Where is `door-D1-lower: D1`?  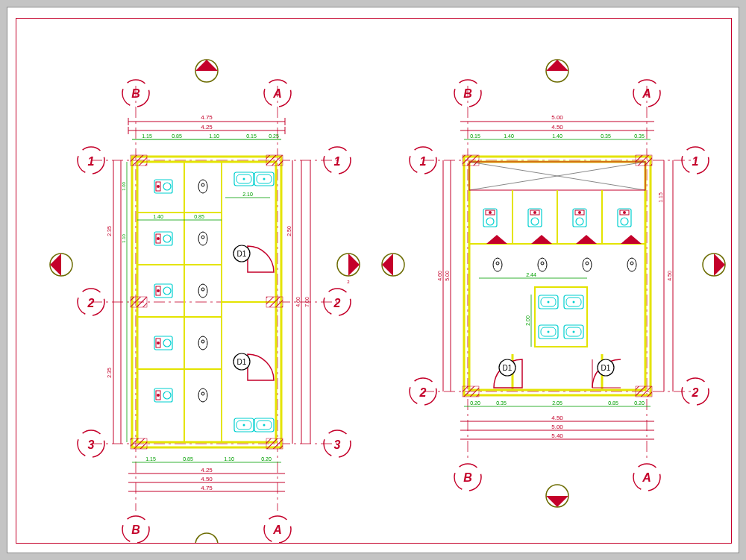
door-D1-lower: D1 is located at coordinates (254, 367).